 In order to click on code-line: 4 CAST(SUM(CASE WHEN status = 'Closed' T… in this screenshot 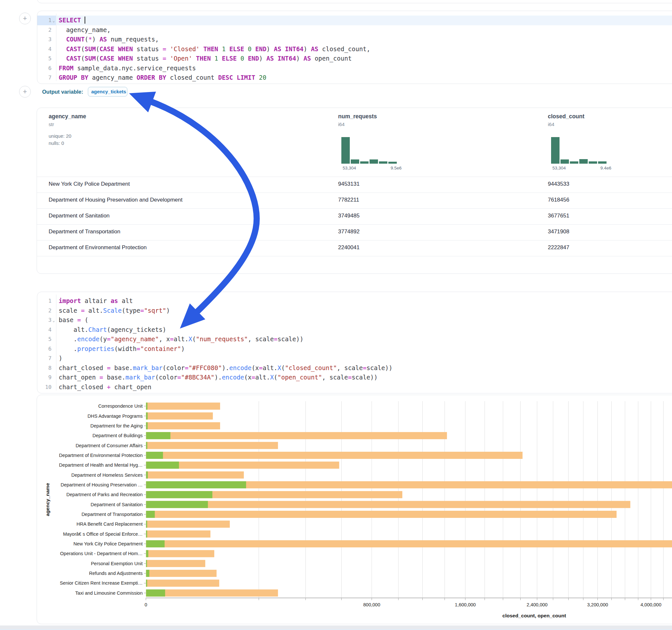, I will do `click(355, 49)`.